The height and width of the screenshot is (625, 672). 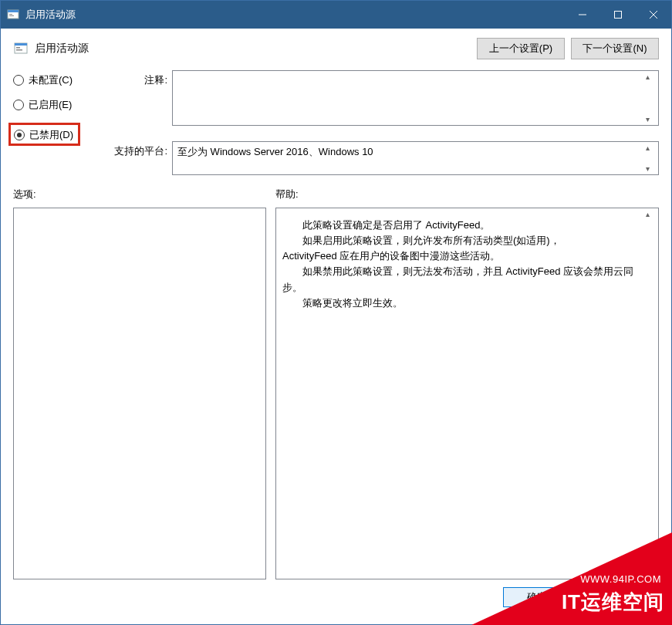 I want to click on prev-setting-button: 上一个设置(P), so click(x=521, y=49).